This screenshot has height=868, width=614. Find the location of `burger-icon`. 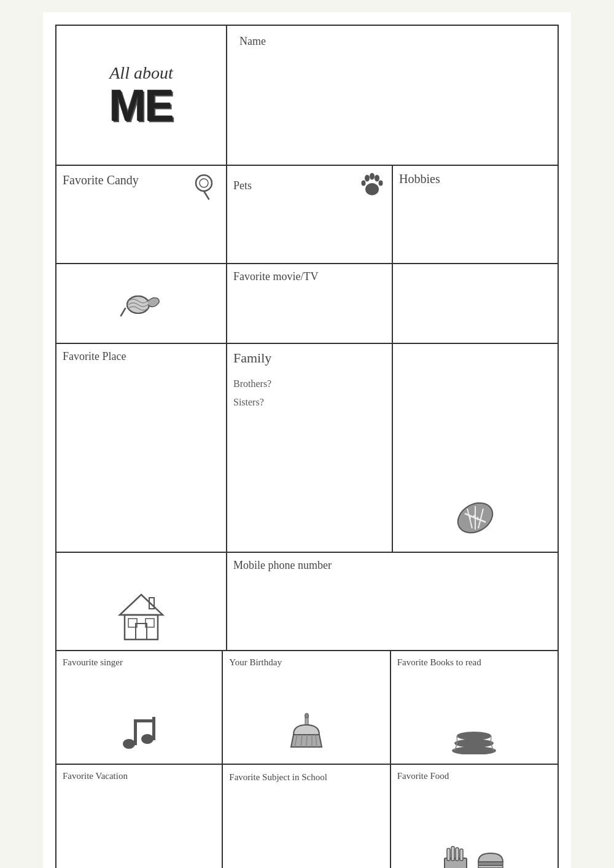

burger-icon is located at coordinates (491, 858).